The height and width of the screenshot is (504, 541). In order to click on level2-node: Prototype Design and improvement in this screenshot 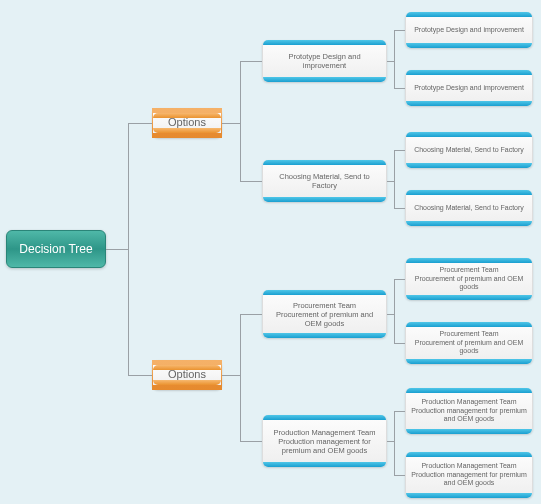, I will do `click(324, 61)`.